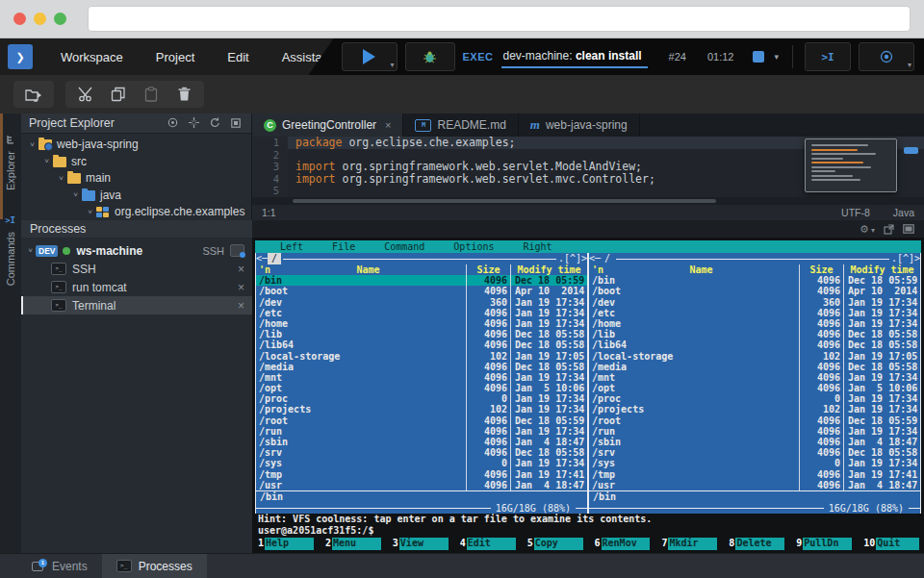 The height and width of the screenshot is (578, 924). I want to click on mc-row: /mnt4096Jan 19 17:34, so click(755, 377).